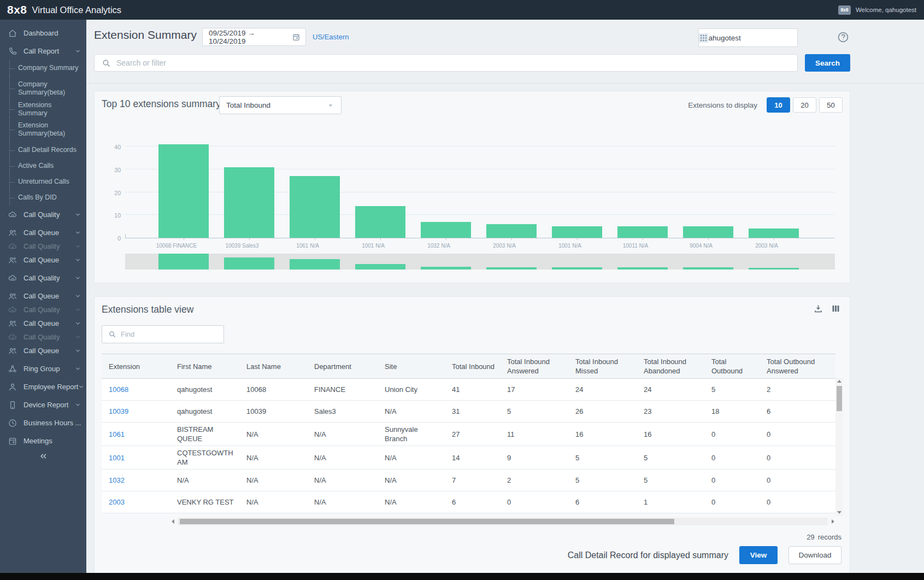  What do you see at coordinates (43, 198) in the screenshot?
I see `sidebar-item-calls-by-did: Calls By DID` at bounding box center [43, 198].